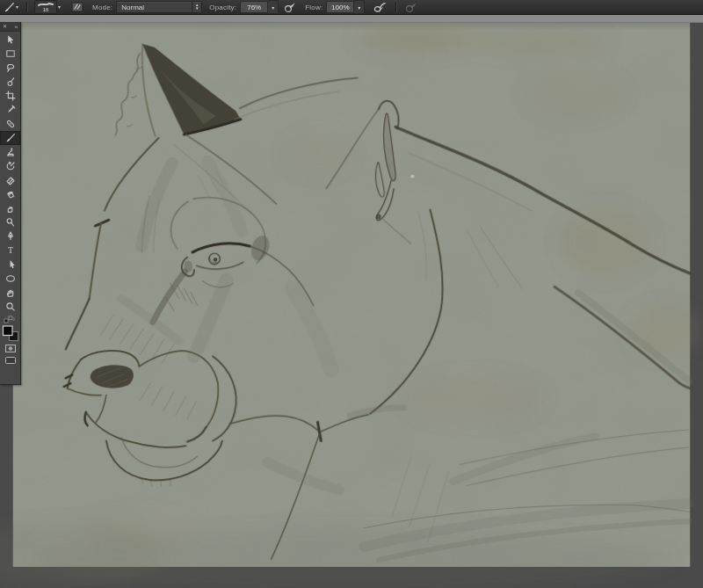 Image resolution: width=703 pixels, height=588 pixels. Describe the element at coordinates (11, 265) in the screenshot. I see `tool-path-selection` at that location.